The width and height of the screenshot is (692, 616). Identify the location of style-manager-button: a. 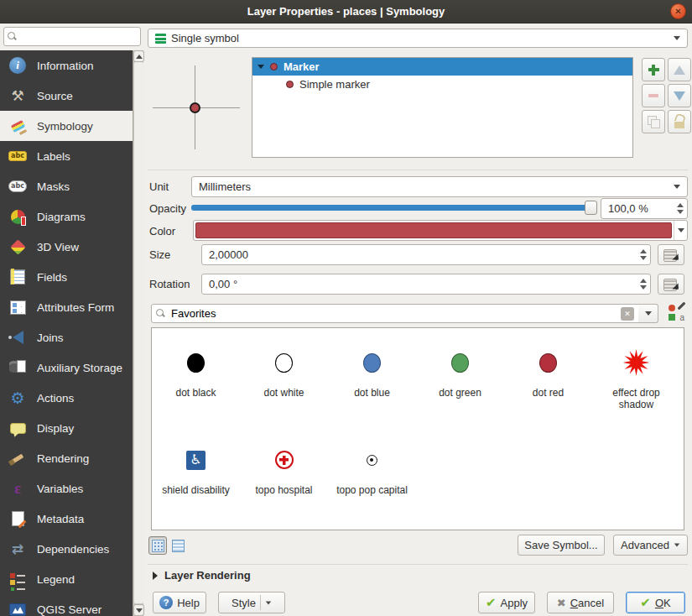
(677, 313).